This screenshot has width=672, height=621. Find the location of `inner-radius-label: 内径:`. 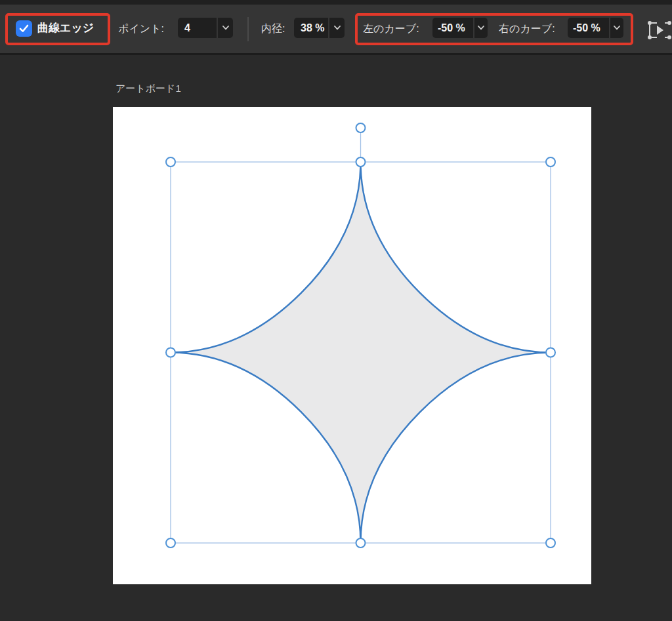

inner-radius-label: 内径: is located at coordinates (273, 29).